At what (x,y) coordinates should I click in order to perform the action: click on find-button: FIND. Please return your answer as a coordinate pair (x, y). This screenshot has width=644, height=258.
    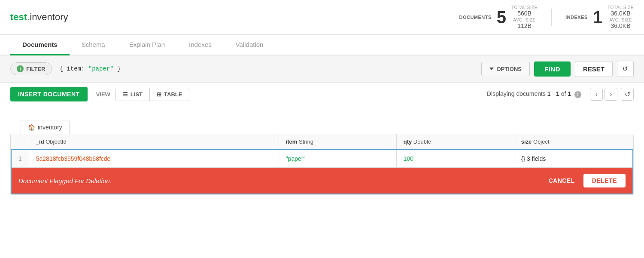
    Looking at the image, I should click on (552, 69).